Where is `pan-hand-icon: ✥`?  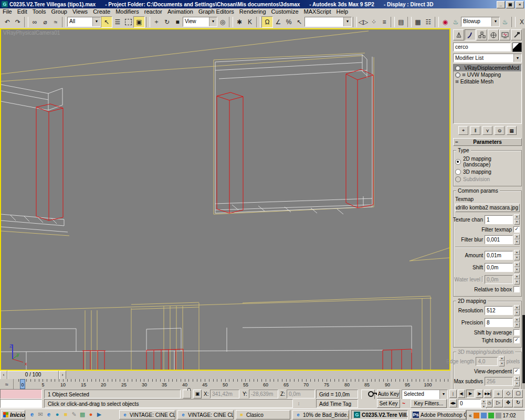
pan-hand-icon: ✥ is located at coordinates (508, 403).